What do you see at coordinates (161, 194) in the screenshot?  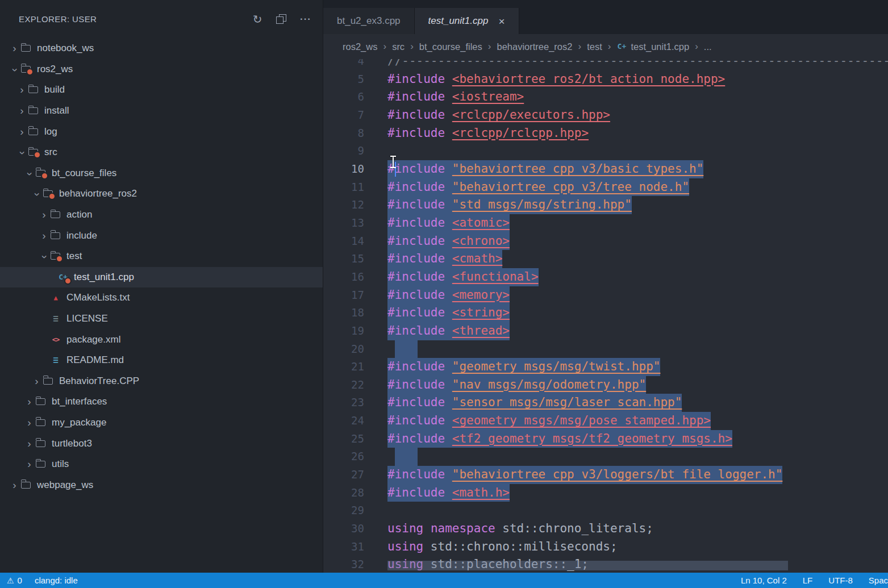 I see `tree-item-behaviortree_ros2: ›behaviortree_ros2` at bounding box center [161, 194].